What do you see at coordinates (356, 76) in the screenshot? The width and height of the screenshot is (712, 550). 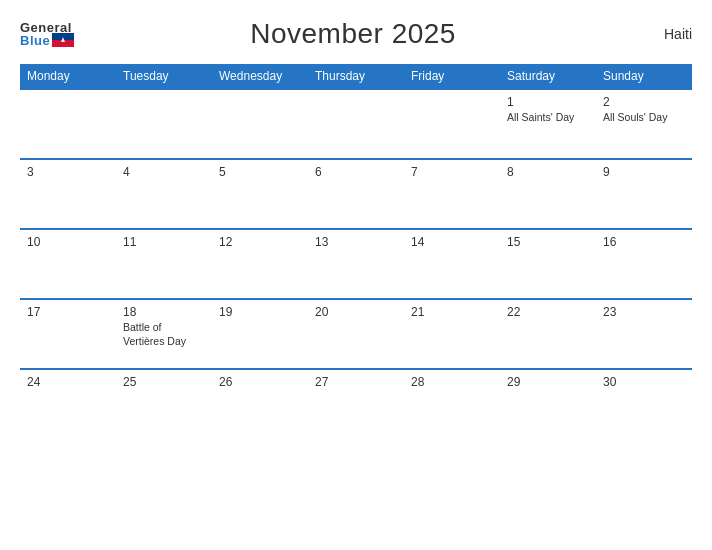 I see `calendar-header-row: MondayTuesdayWednesdayThursdayFridaySatu…` at bounding box center [356, 76].